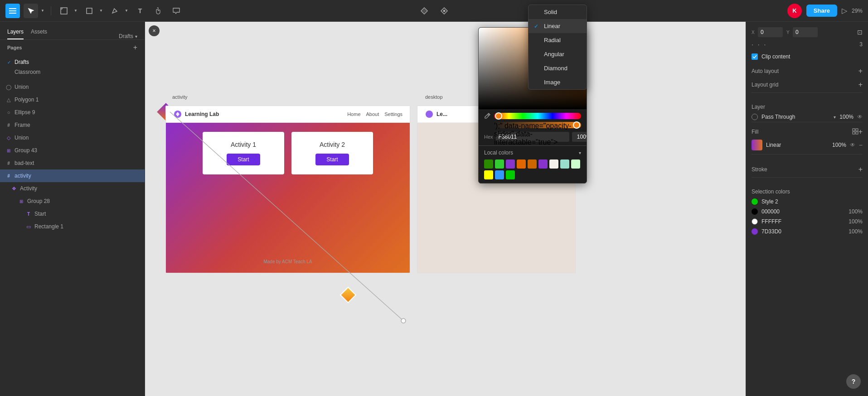 The image size is (868, 396). I want to click on swatch-green, so click(499, 164).